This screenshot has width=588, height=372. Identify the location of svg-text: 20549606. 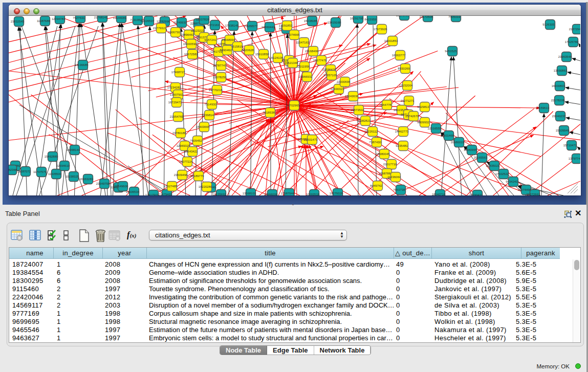
(122, 186).